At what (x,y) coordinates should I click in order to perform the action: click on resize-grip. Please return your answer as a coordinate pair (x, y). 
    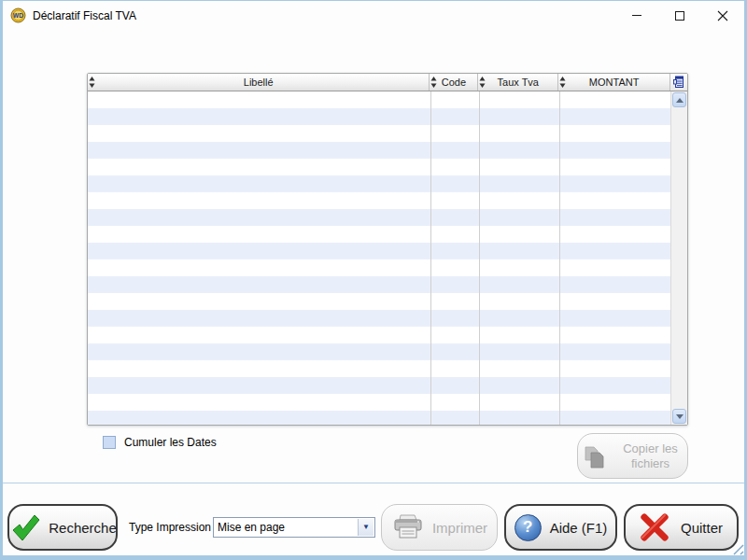
    Looking at the image, I should click on (738, 549).